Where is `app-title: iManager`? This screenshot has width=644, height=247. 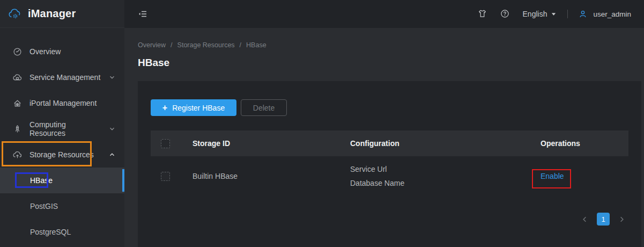 app-title: iManager is located at coordinates (51, 14).